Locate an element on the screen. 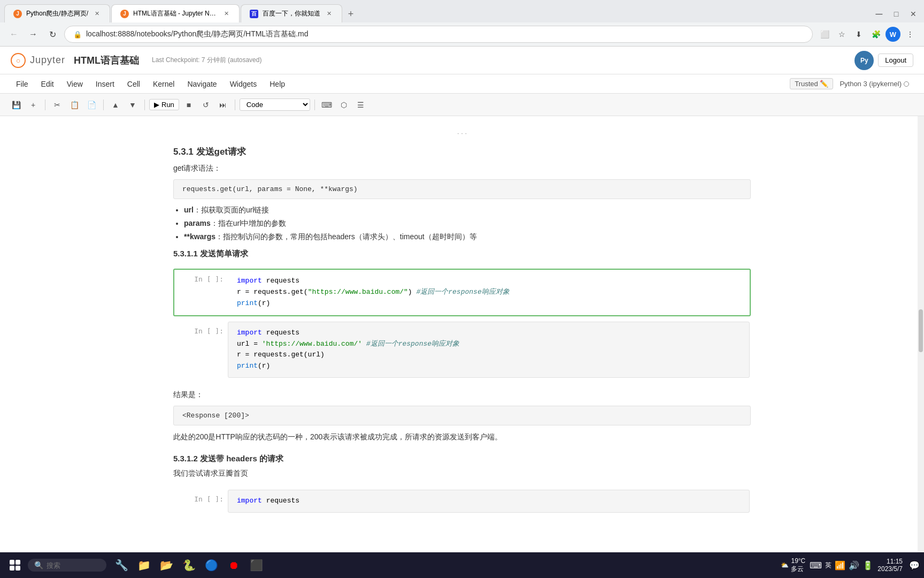 The width and height of the screenshot is (924, 578). weather-widget: ⛅ 19°C 多云 is located at coordinates (793, 565).